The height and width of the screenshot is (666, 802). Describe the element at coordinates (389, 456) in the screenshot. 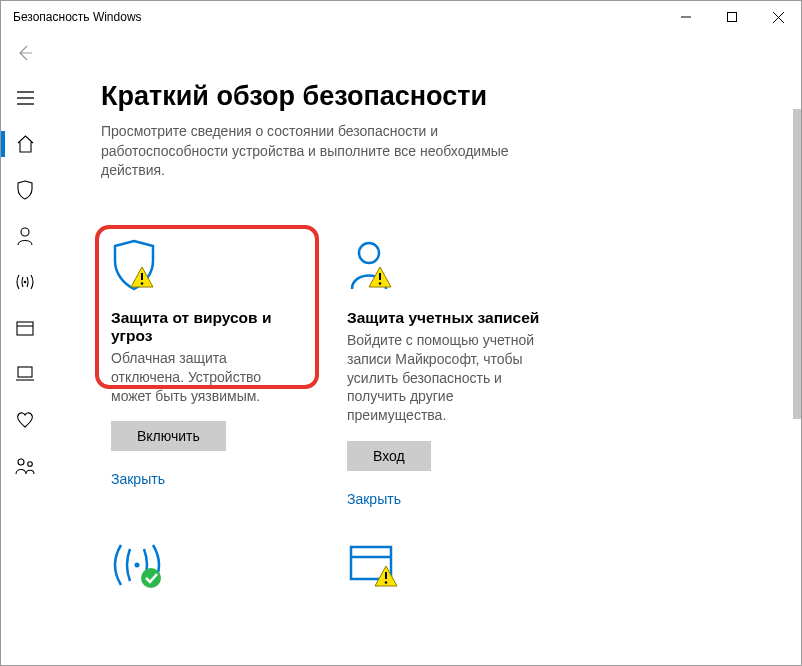

I see `signin-button: Вход` at that location.